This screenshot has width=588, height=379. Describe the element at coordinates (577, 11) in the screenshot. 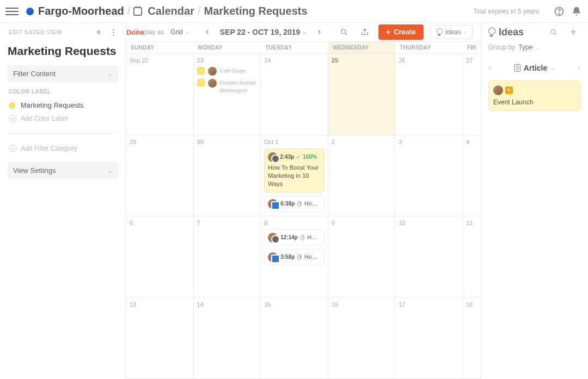

I see `bell-icon` at that location.